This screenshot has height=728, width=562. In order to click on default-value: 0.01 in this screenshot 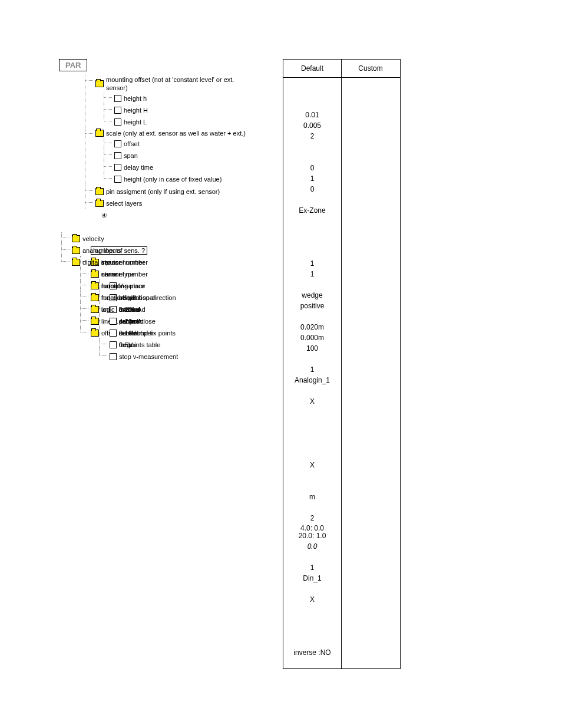, I will do `click(312, 115)`.